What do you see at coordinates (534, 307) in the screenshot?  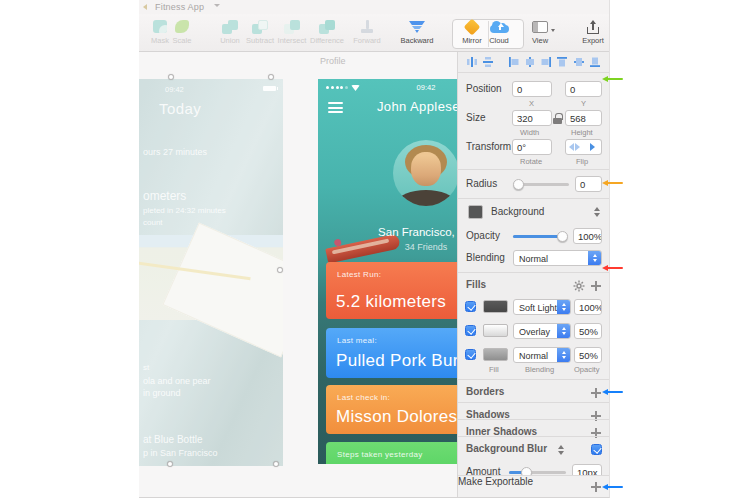 I see `fill-row: Soft Light 100%` at bounding box center [534, 307].